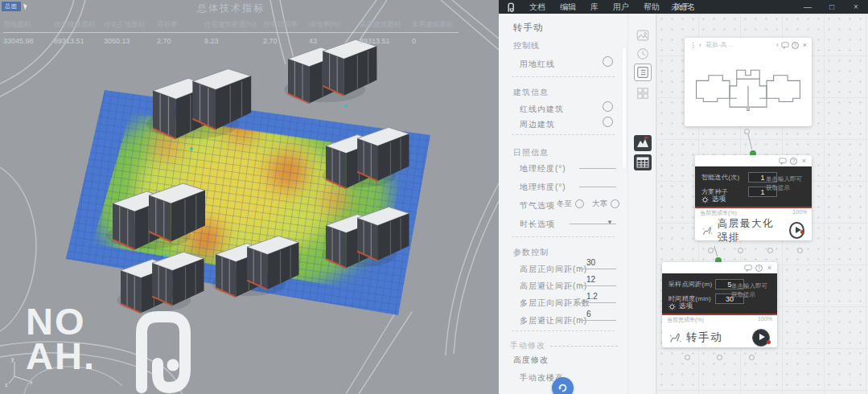 This screenshot has height=394, width=868. Describe the element at coordinates (643, 35) in the screenshot. I see `image-view-icon` at that location.